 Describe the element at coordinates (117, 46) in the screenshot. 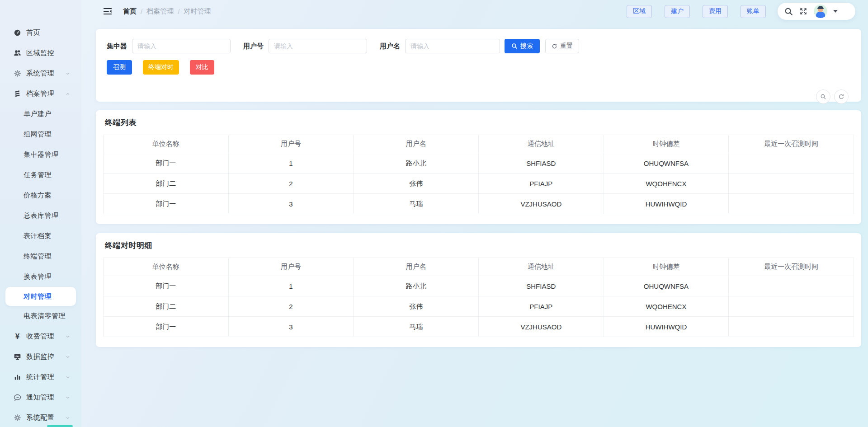

I see `field-label: 集中器` at that location.